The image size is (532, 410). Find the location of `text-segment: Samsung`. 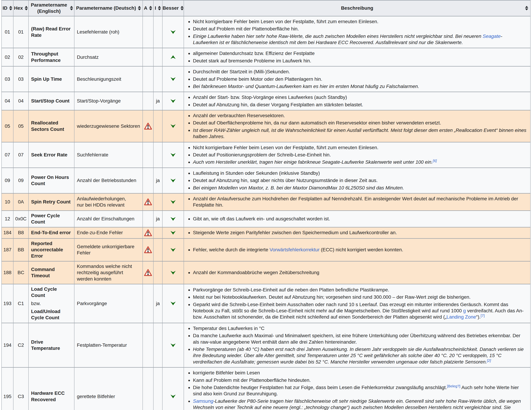

text-segment: Samsung is located at coordinates (203, 401).